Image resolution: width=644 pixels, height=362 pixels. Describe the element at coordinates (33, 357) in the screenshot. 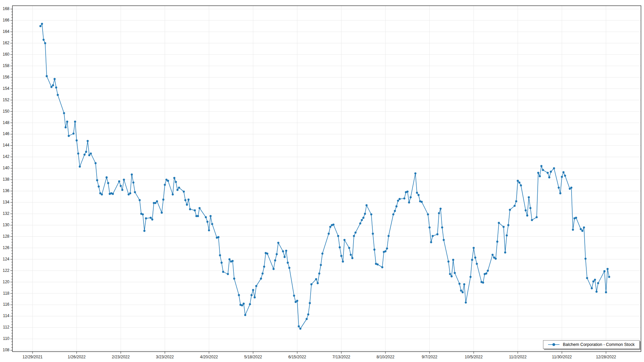

I see `svg-text: 12/29/2021` at that location.